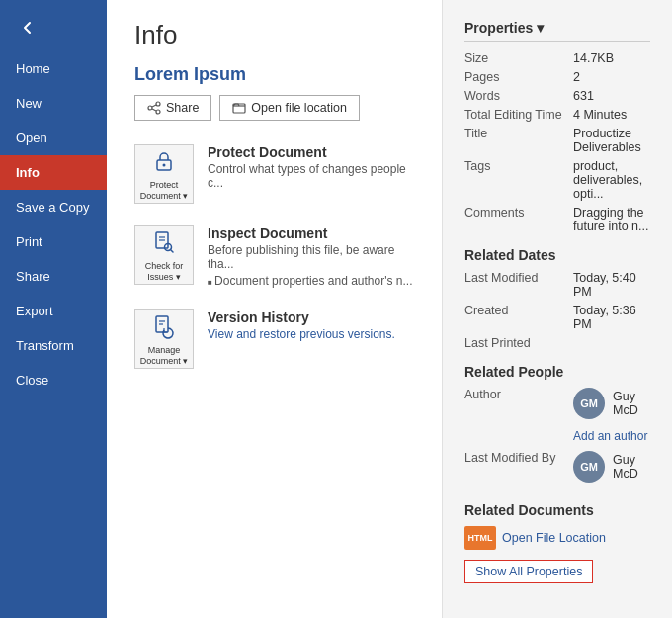 The height and width of the screenshot is (618, 672). I want to click on sidebar-item-share: Share, so click(53, 277).